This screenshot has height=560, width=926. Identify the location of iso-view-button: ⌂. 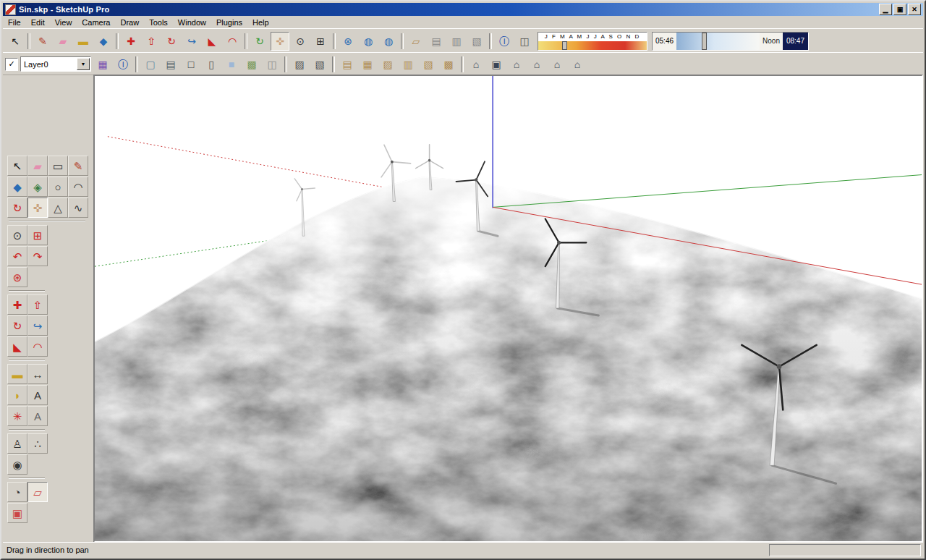
(476, 64).